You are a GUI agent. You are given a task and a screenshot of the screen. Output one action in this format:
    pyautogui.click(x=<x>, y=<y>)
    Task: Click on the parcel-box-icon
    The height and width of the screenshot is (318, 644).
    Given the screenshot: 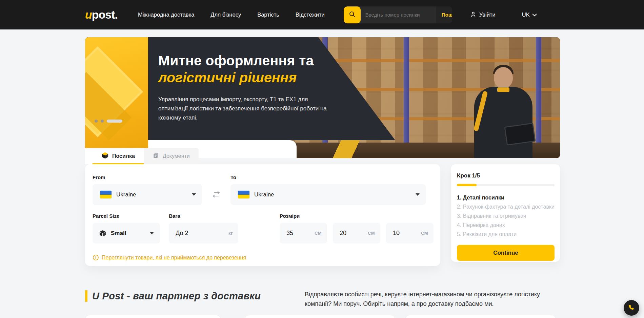 What is the action you would take?
    pyautogui.click(x=105, y=156)
    